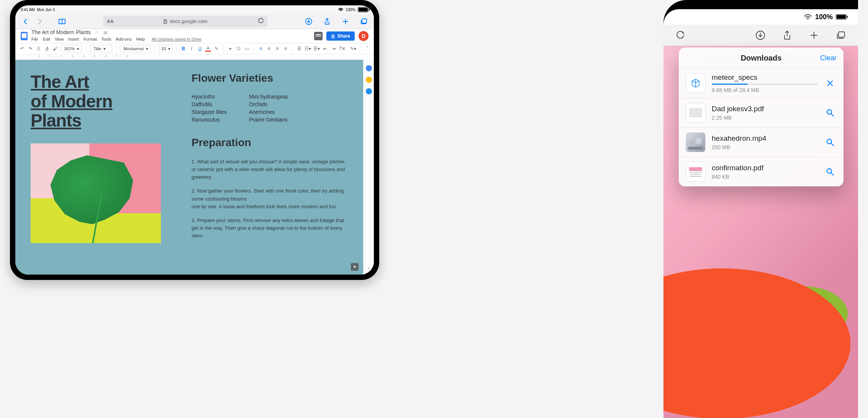 This screenshot has width=868, height=418. Describe the element at coordinates (62, 21) in the screenshot. I see `bookmarks-button` at that location.